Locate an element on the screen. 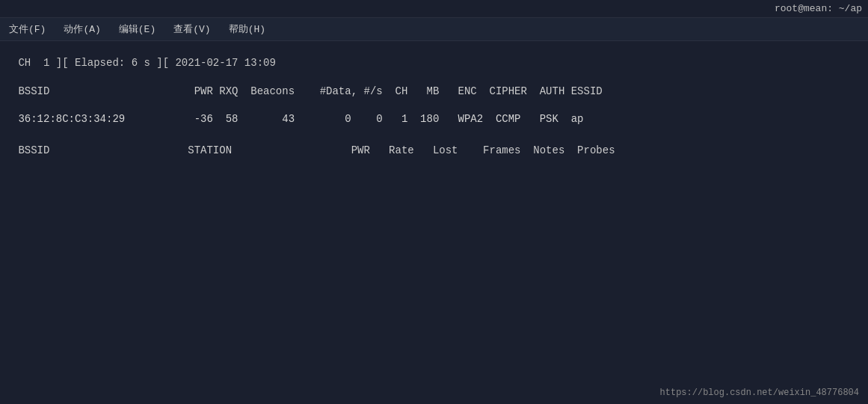 This screenshot has width=868, height=404. footer-link: https://blog.csdn.net/weixin_48776804 is located at coordinates (760, 393).